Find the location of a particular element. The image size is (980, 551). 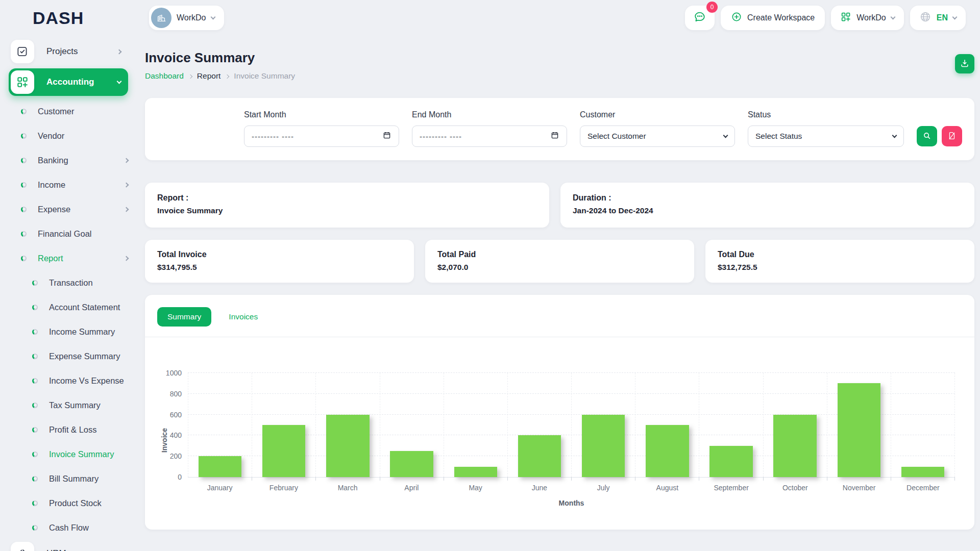

page-head: Invoice Summary Dashboard Report Invoice… is located at coordinates (559, 65).